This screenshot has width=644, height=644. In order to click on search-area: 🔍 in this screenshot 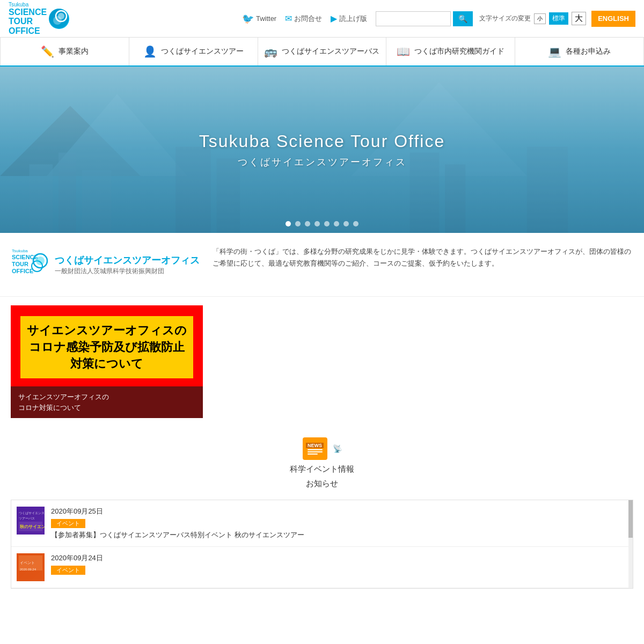, I will do `click(424, 19)`.